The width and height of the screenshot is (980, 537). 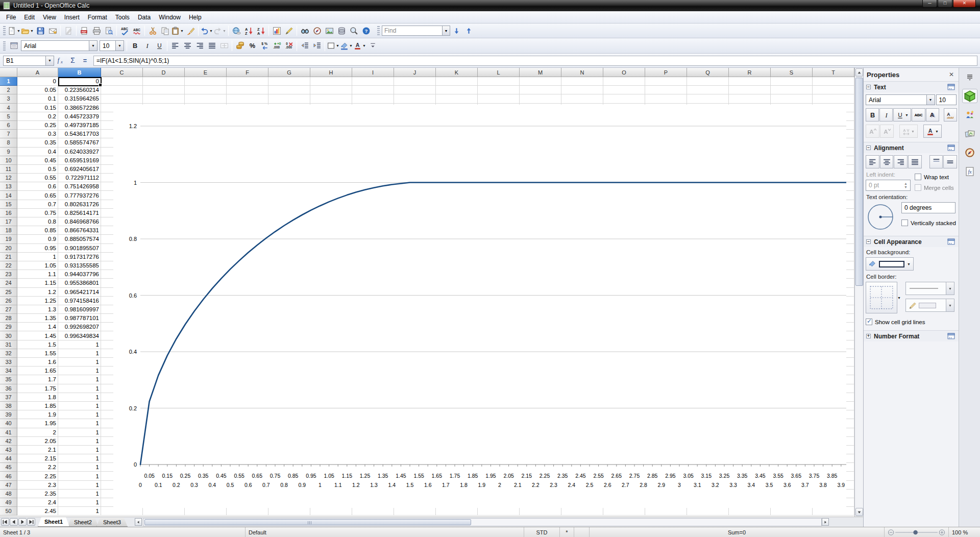 I want to click on cell-J2, so click(x=415, y=90).